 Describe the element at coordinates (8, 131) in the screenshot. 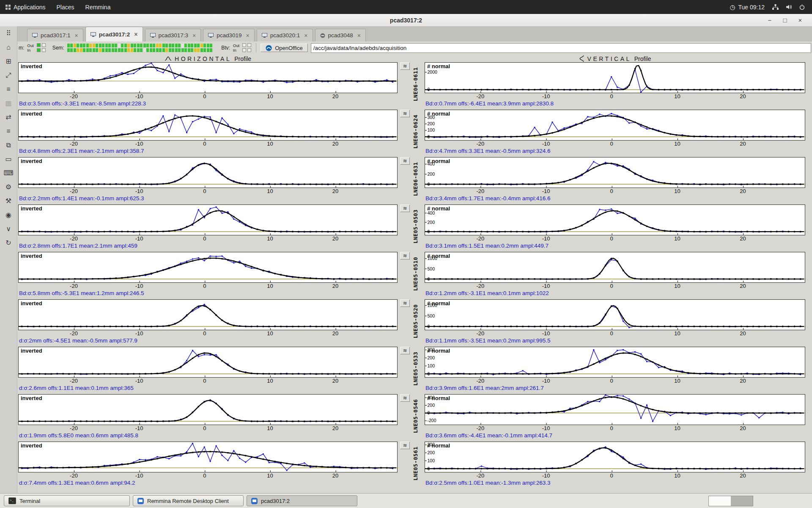

I see `options-menu-icon: ≡` at that location.